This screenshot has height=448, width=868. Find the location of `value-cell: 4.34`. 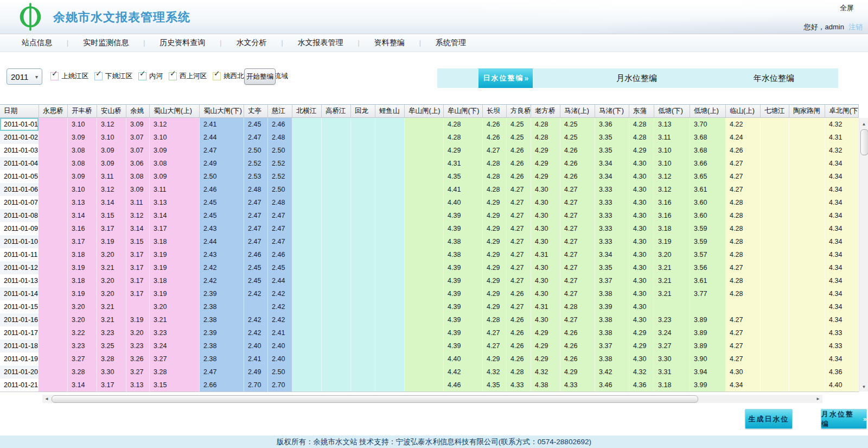

value-cell: 4.34 is located at coordinates (842, 190).